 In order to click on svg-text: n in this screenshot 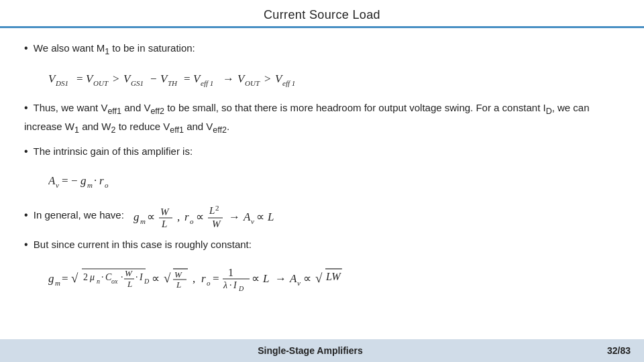, I will do `click(98, 282)`.